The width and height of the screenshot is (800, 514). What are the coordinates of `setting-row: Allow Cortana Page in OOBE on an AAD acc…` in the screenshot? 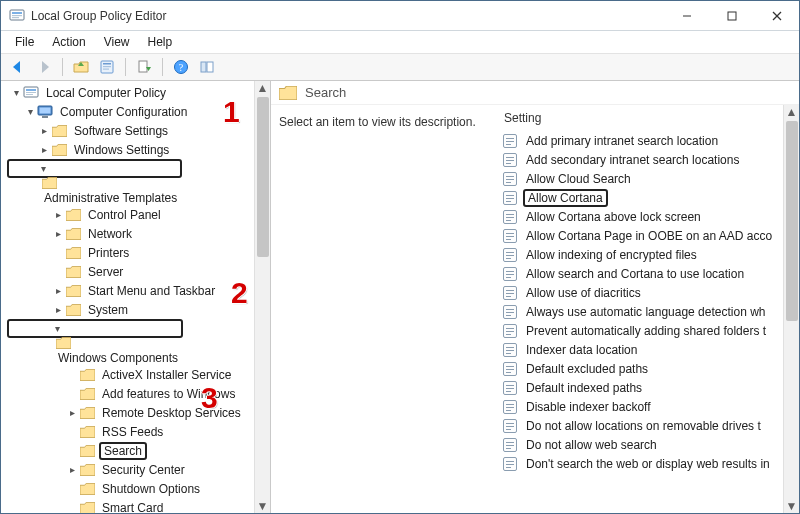 It's located at (642, 236).